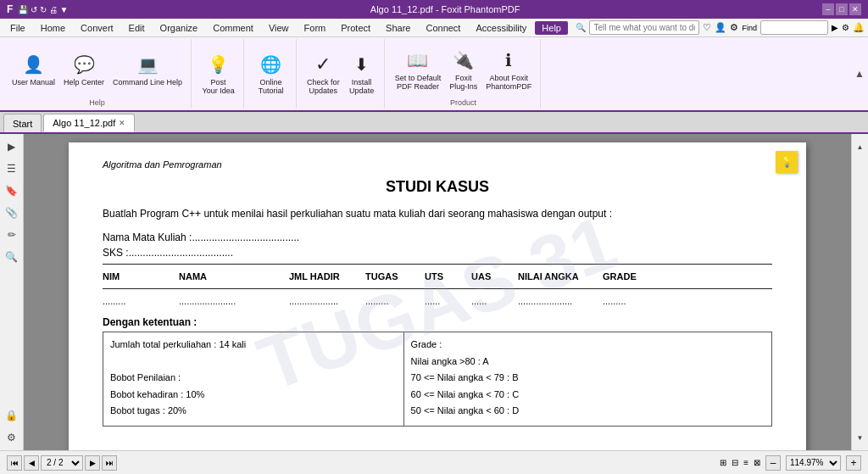 This screenshot has width=868, height=474. Describe the element at coordinates (22, 124) in the screenshot. I see `tab-start-label: Start` at that location.